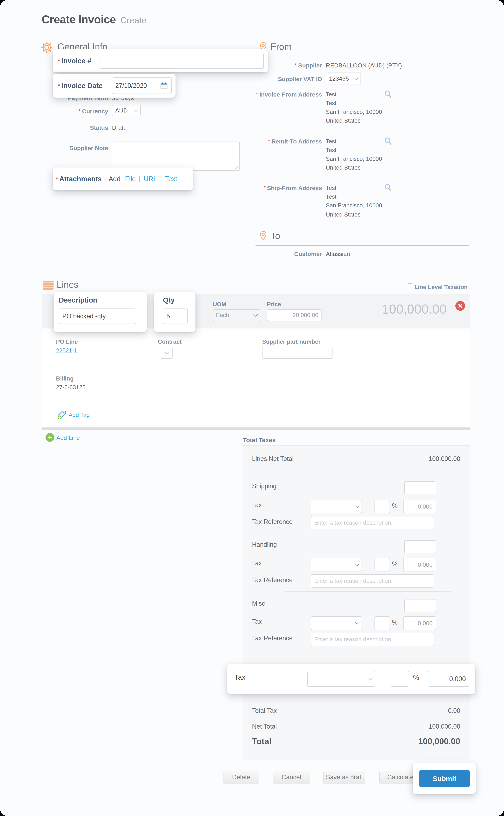  I want to click on address-line: San Francisco, 10000, so click(354, 159).